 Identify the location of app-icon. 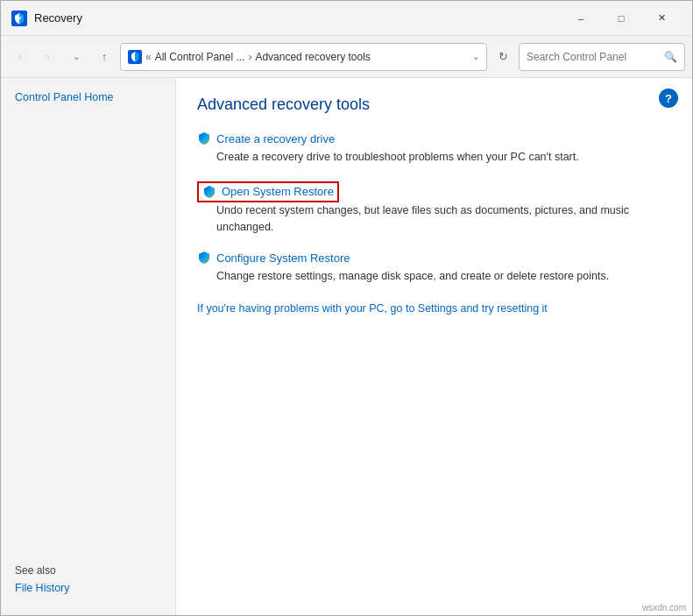
(19, 18).